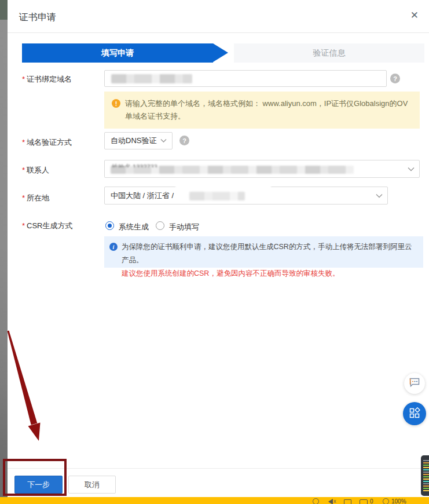  I want to click on taskbar: x 0 100%, so click(214, 501).